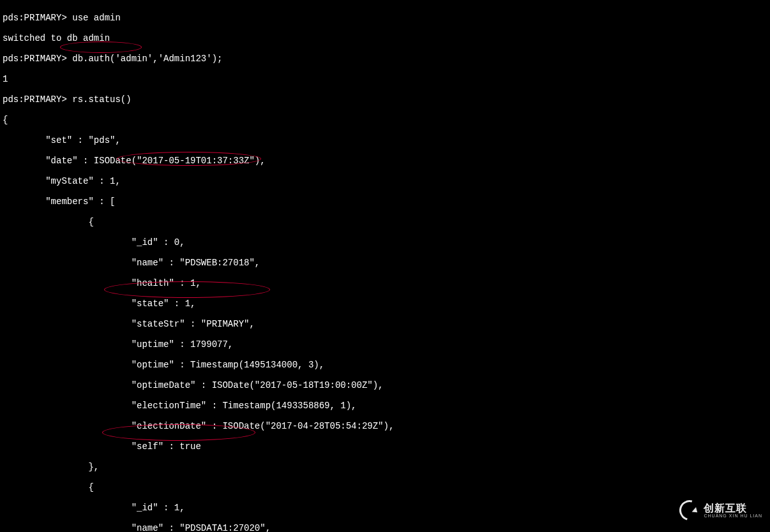  What do you see at coordinates (385, 181) in the screenshot?
I see `output-mystate: "myState" : 1,` at bounding box center [385, 181].